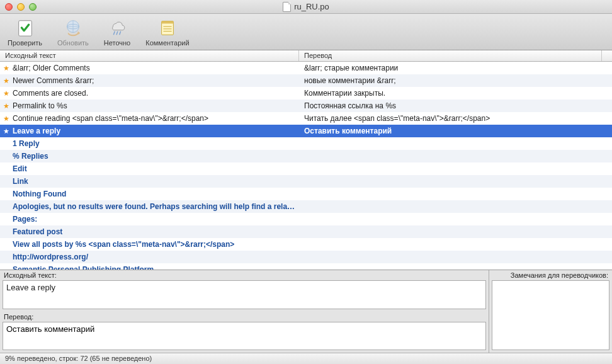 The width and height of the screenshot is (612, 364). I want to click on table-row: ★Permalink to %sПостоянная ссылка на %s, so click(306, 106).